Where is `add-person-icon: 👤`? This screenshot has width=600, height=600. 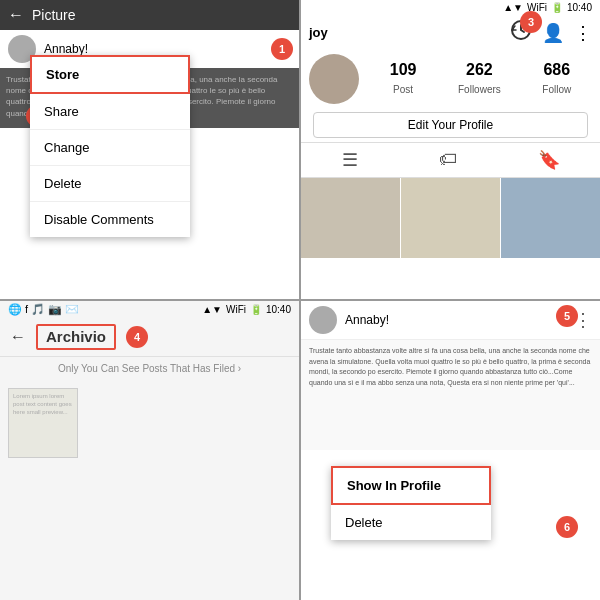
add-person-icon: 👤 is located at coordinates (553, 33).